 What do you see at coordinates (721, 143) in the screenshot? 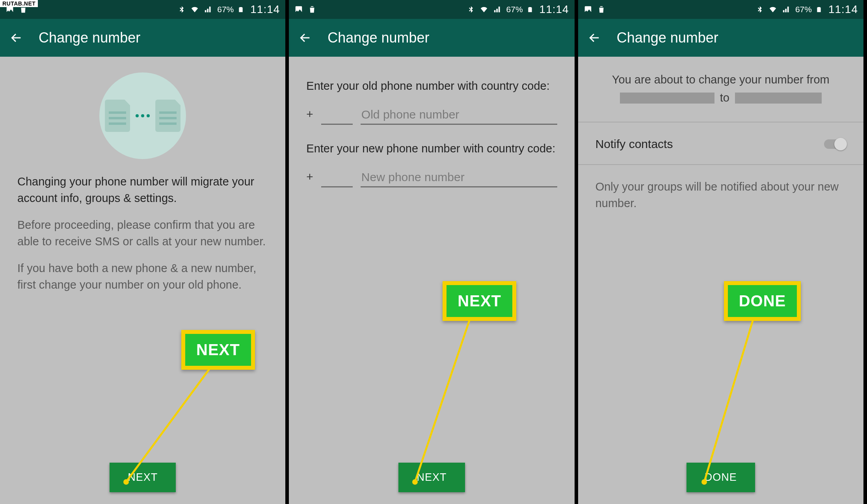
I see `notify-contacts-row: Notify contacts` at bounding box center [721, 143].